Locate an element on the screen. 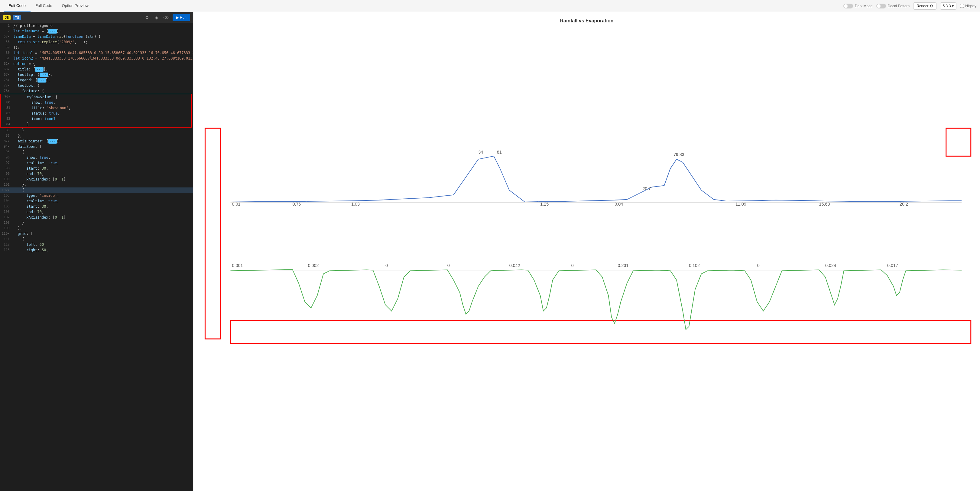 Image resolution: width=980 pixels, height=491 pixels. svg-text: 20.2 is located at coordinates (904, 204).